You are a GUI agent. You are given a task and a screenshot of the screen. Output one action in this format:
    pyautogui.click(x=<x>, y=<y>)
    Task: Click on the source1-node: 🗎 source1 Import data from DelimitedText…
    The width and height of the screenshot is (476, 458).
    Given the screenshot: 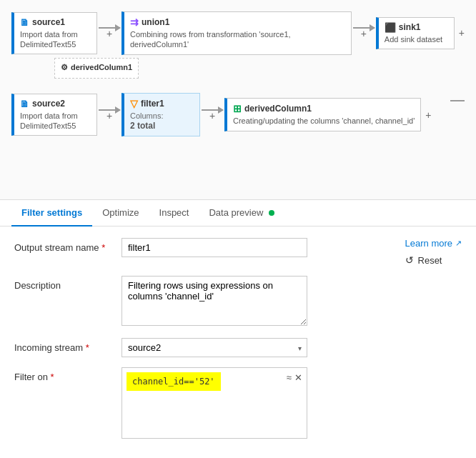 What is the action you would take?
    pyautogui.click(x=54, y=34)
    